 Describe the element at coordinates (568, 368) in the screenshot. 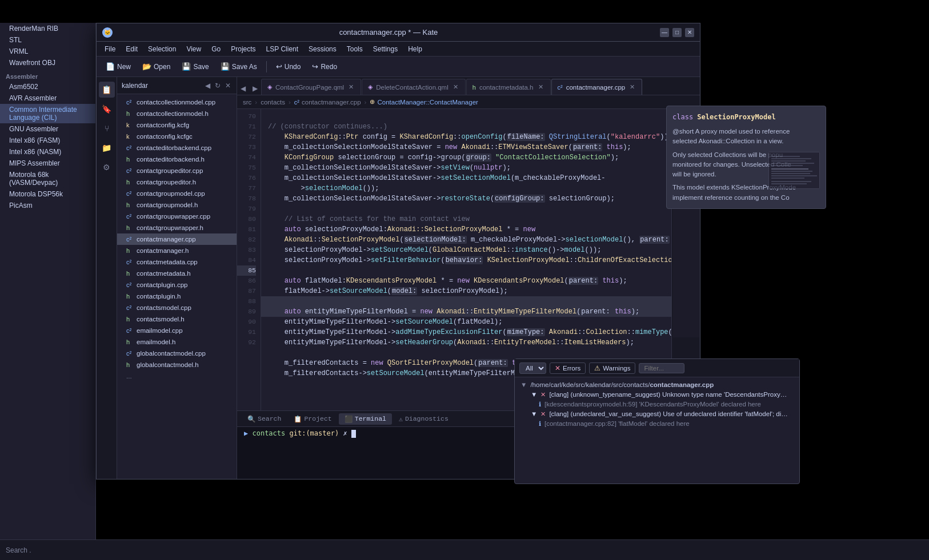

I see `errors-button: ✕ Errors` at that location.